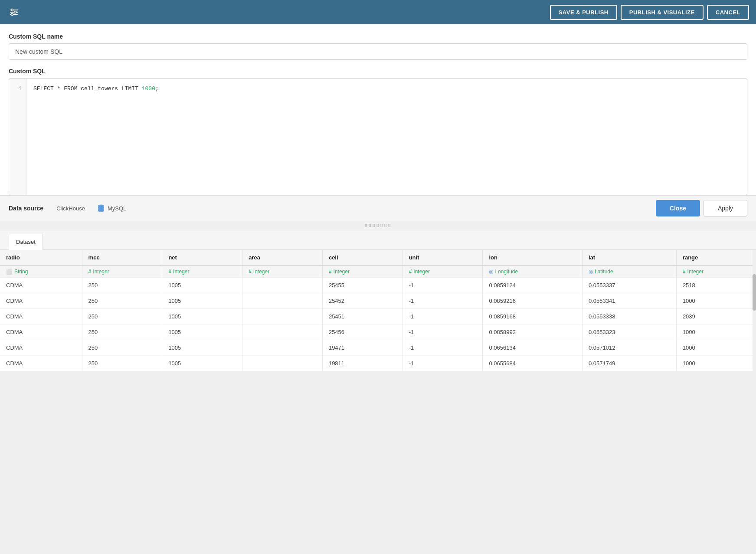  What do you see at coordinates (363, 348) in the screenshot?
I see `table-cell: 19471` at bounding box center [363, 348].